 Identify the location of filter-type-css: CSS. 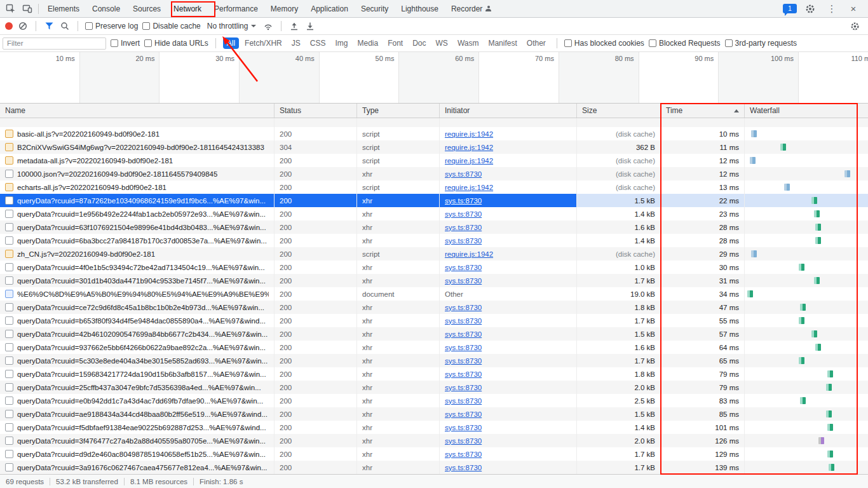
(318, 43).